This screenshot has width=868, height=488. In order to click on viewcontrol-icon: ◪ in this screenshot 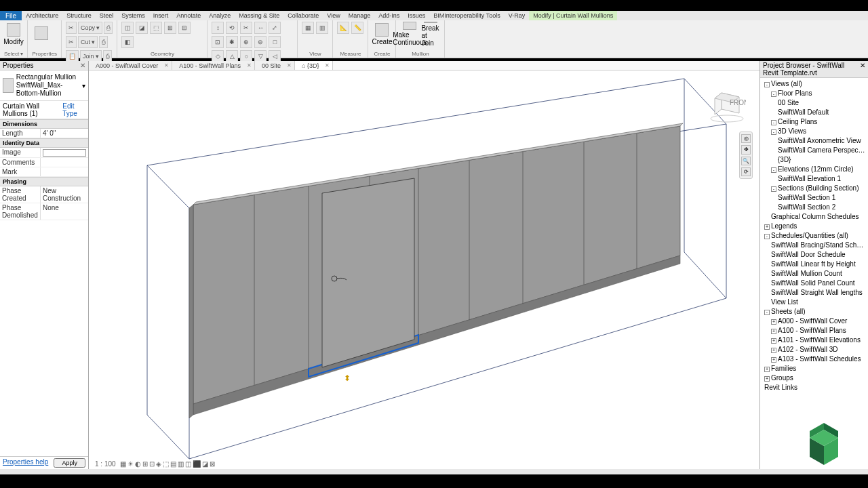, I will do `click(205, 464)`.